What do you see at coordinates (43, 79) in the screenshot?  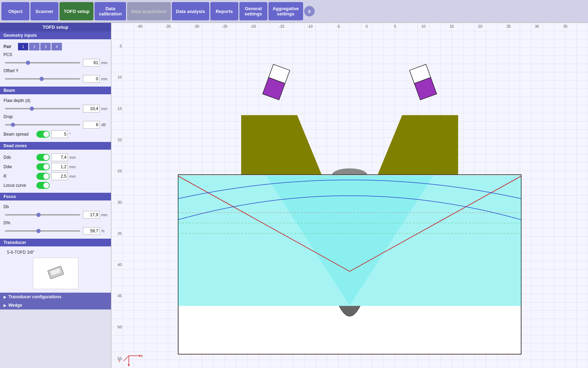 I see `offset-y-slider` at bounding box center [43, 79].